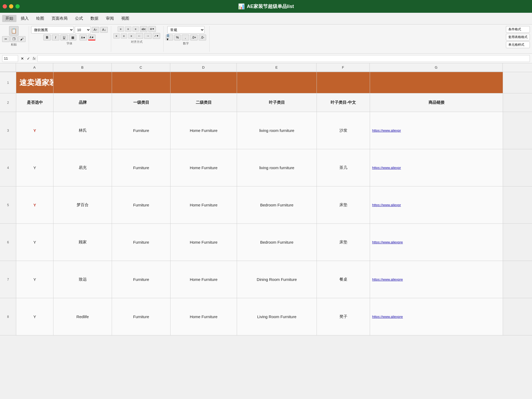  Describe the element at coordinates (83, 130) in the screenshot. I see `cell-1-brand: 林氏` at that location.